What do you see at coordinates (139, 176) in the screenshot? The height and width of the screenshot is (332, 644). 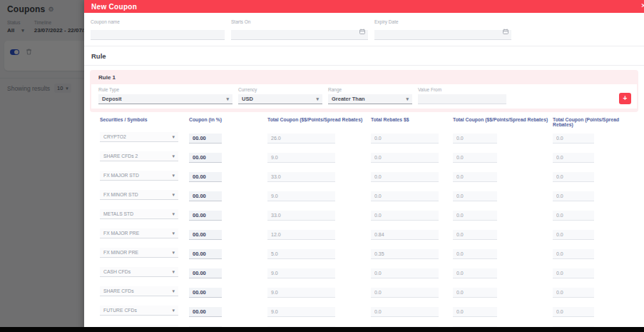 I see `security-select: FX MAJOR STD ▾` at bounding box center [139, 176].